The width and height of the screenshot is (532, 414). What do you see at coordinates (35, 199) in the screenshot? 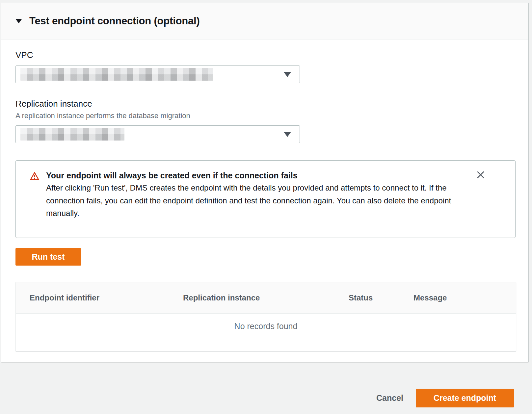
I see `warning-triangle-icon` at bounding box center [35, 199].